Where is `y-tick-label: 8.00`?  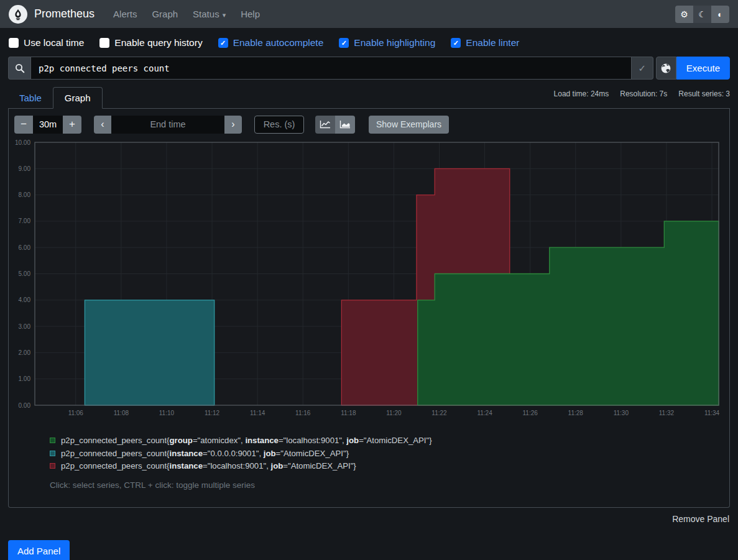 y-tick-label: 8.00 is located at coordinates (25, 195).